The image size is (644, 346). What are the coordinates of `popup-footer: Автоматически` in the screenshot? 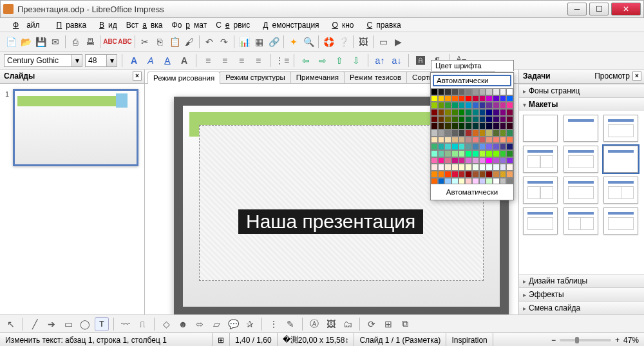 It's located at (472, 192).